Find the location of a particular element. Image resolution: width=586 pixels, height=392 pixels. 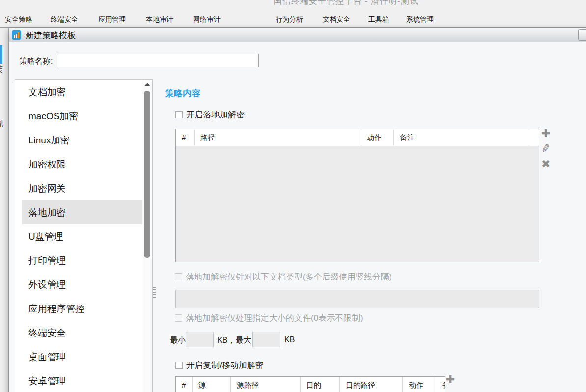

dialog-titlebar-button is located at coordinates (582, 35).